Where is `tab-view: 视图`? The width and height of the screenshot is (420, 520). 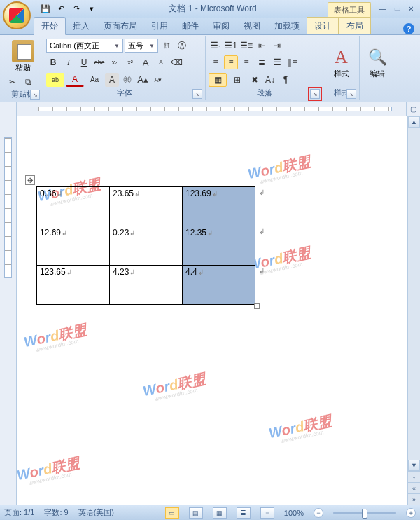
tab-view: 视图 is located at coordinates (252, 26).